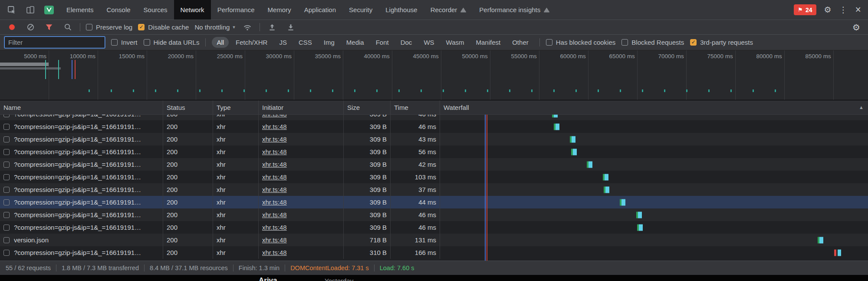  What do you see at coordinates (279, 10) in the screenshot?
I see `tab-memory: Memory` at bounding box center [279, 10].